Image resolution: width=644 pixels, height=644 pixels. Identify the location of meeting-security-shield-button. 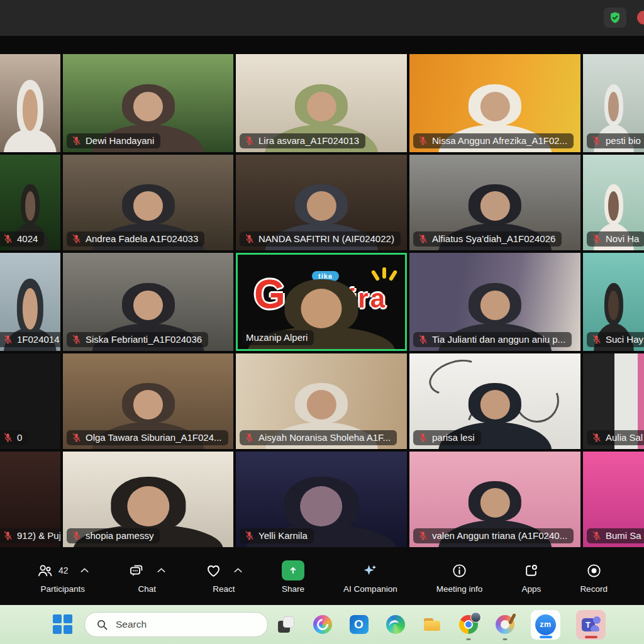
(615, 18).